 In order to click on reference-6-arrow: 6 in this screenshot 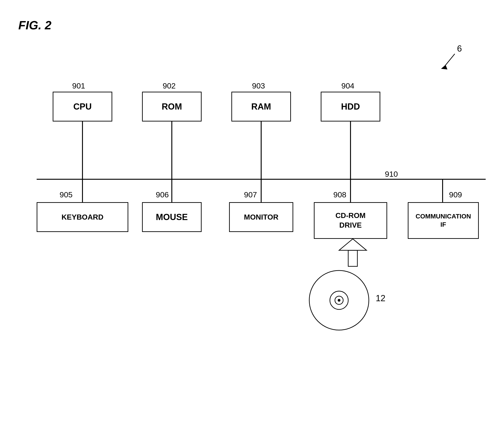, I will do `click(450, 58)`.